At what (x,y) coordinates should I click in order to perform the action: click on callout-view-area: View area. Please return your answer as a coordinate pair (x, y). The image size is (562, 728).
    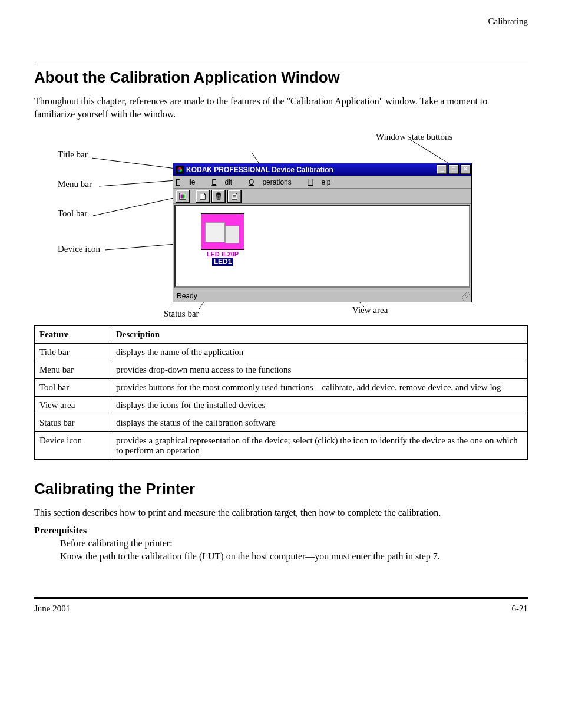
    Looking at the image, I should click on (370, 310).